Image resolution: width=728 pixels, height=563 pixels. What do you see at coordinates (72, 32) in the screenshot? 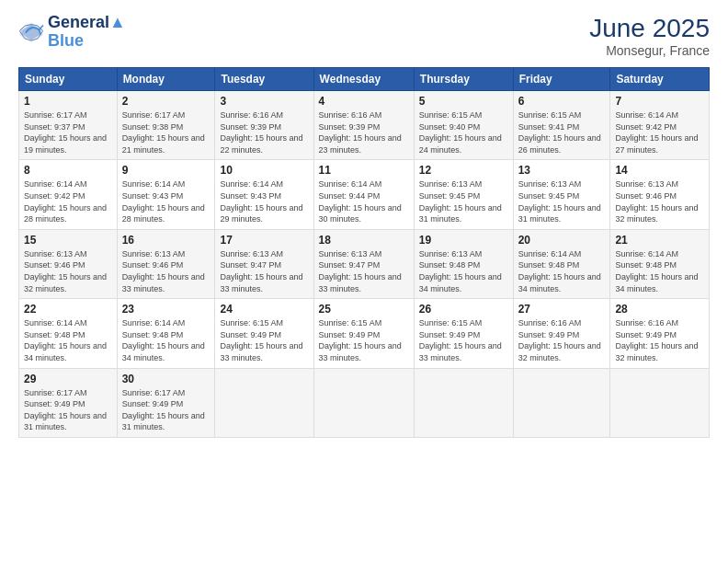
I see `logo: General▲ Blue` at bounding box center [72, 32].